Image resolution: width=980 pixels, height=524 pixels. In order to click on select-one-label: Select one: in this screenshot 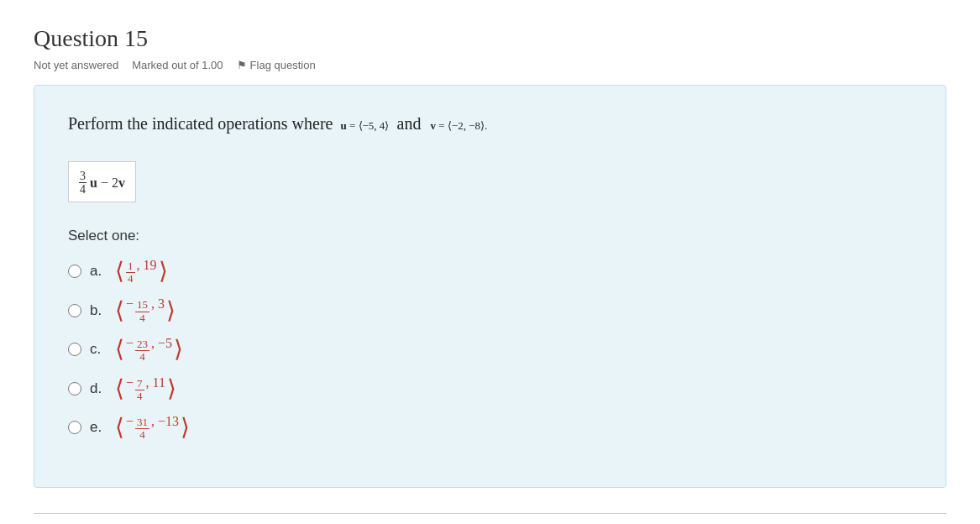, I will do `click(490, 236)`.